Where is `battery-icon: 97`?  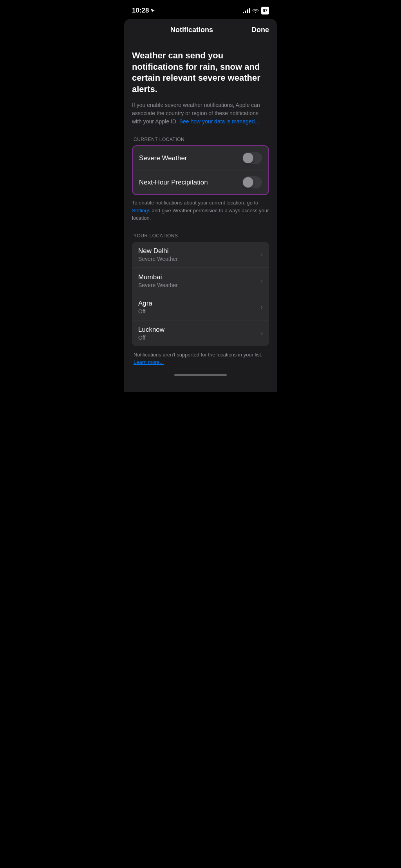 battery-icon: 97 is located at coordinates (265, 11).